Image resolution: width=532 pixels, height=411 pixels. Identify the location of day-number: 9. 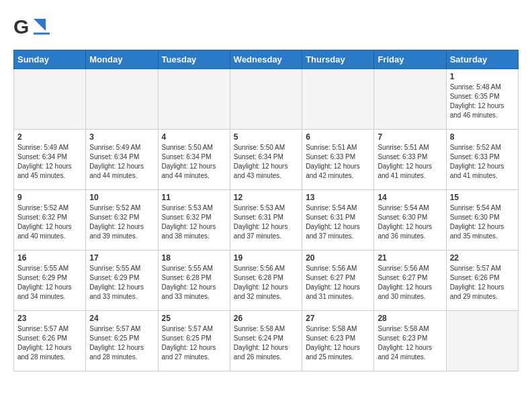
(50, 197).